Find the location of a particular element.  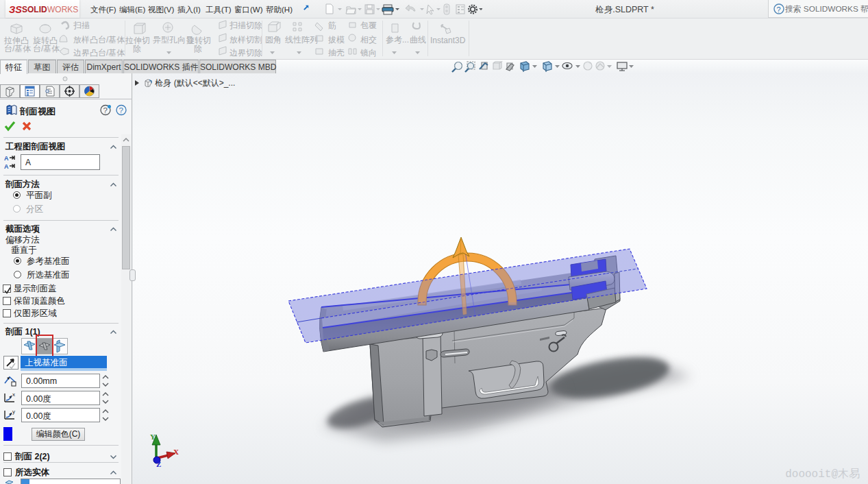

svg-text: y is located at coordinates (14, 411).